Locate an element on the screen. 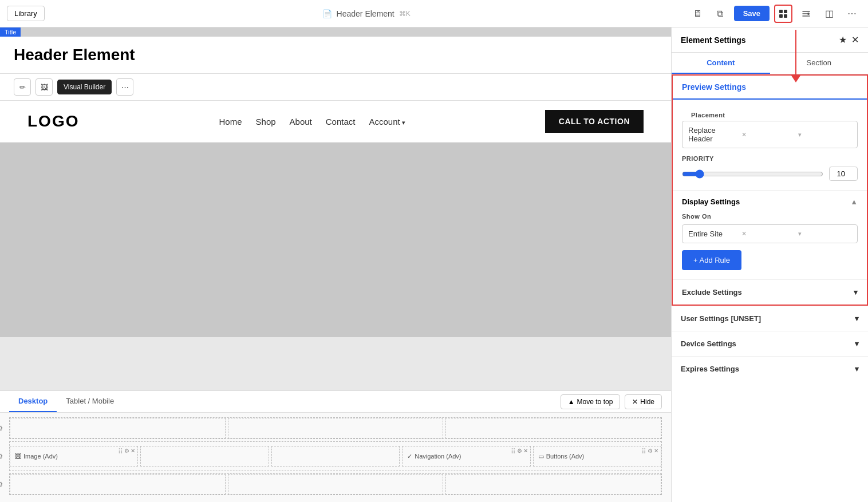  visual-builder-button: Visual Builder is located at coordinates (85, 87).